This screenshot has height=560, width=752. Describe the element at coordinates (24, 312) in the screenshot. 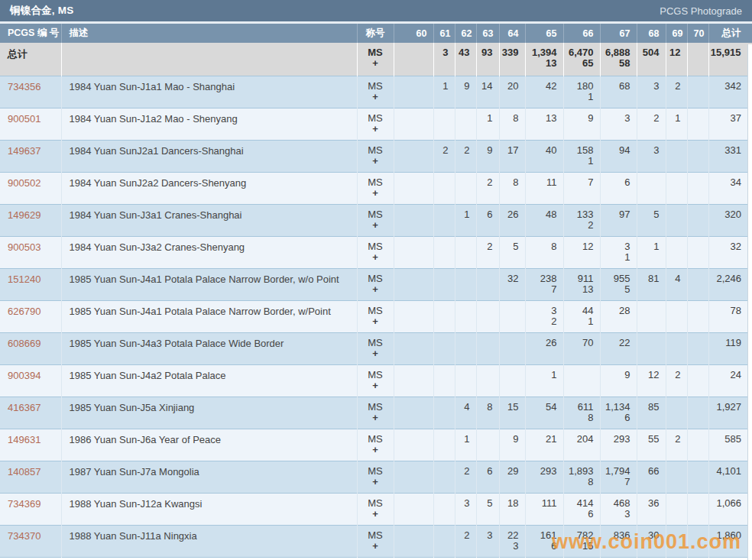

I see `pcgs-number-link: 626790` at that location.